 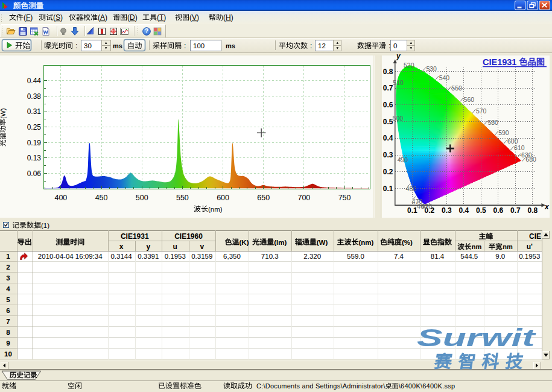 What do you see at coordinates (321, 386) in the screenshot?
I see `svg-text:C:\Documents and Settings\Admi: C:\Documents and Settings\Administrator\` at bounding box center [321, 386].